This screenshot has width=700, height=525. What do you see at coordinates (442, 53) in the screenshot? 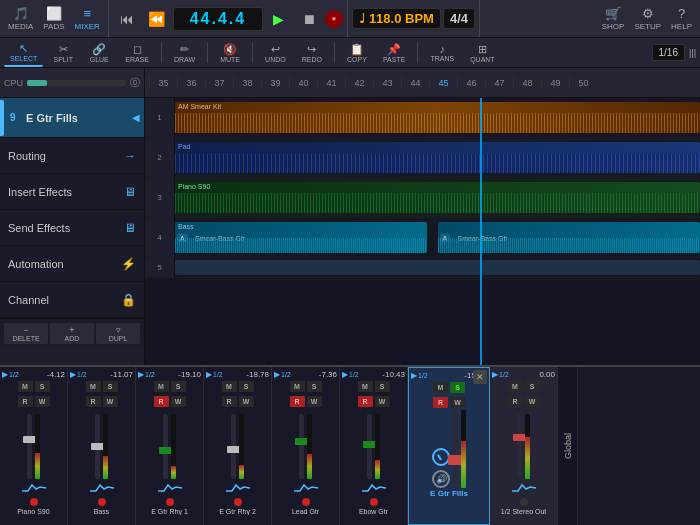
I see `transpose-button: ♪ TRANS` at bounding box center [442, 53].